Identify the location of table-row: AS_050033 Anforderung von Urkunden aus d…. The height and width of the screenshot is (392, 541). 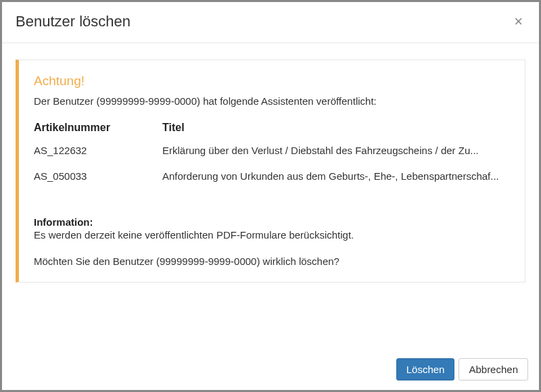
(272, 179).